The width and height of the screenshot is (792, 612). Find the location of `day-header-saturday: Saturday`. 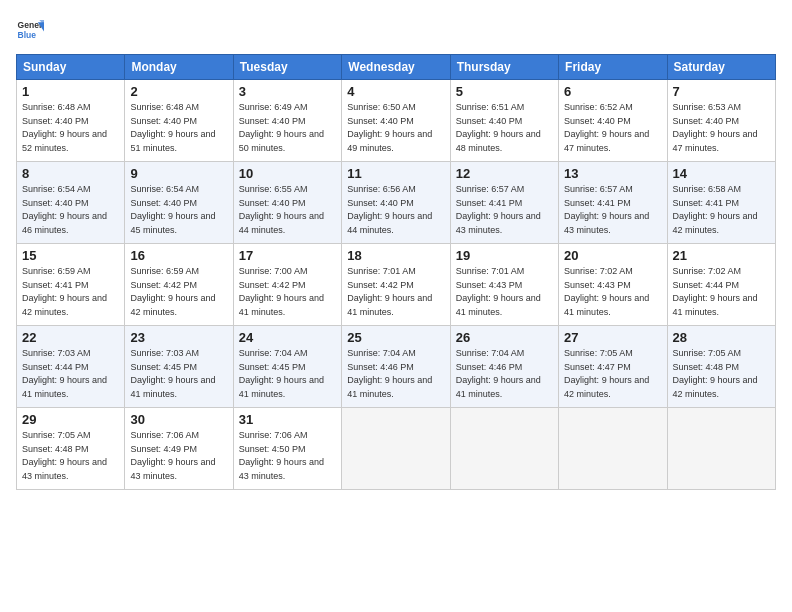

day-header-saturday: Saturday is located at coordinates (721, 68).